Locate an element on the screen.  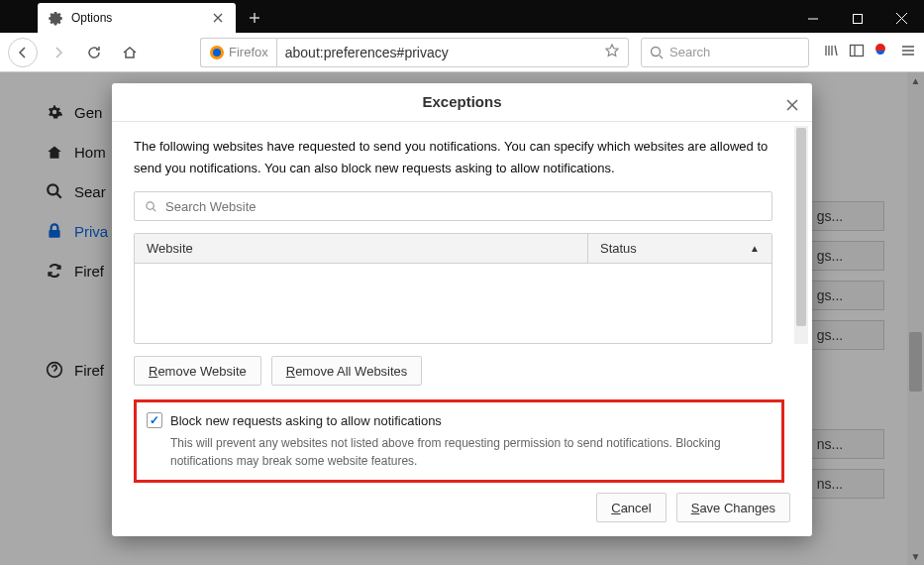
block-requests-description: This will prevent any websites not liste… is located at coordinates (469, 452).